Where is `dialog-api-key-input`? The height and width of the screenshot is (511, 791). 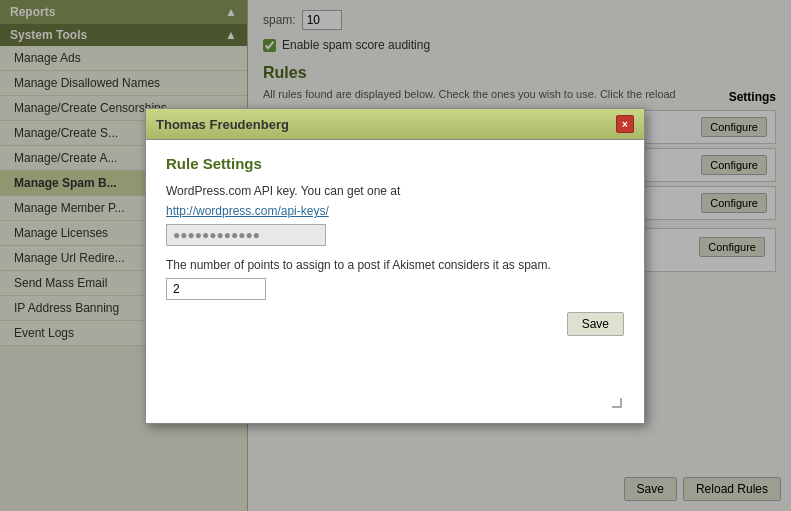 dialog-api-key-input is located at coordinates (246, 235).